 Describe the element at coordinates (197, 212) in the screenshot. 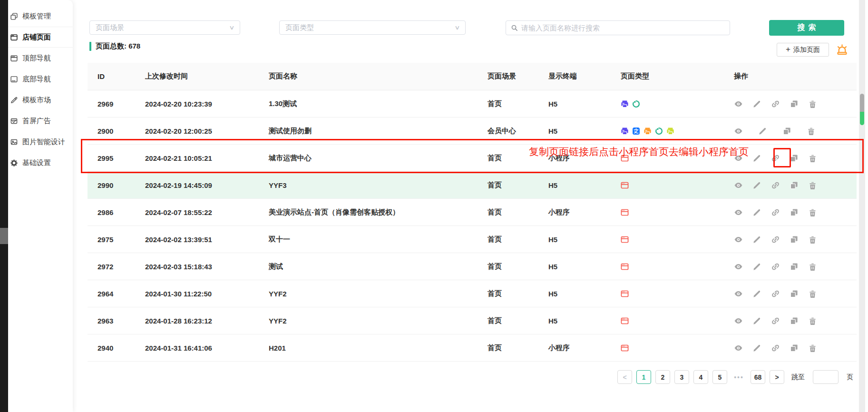

I see `row-time: 2024-02-07 18:55:22` at that location.